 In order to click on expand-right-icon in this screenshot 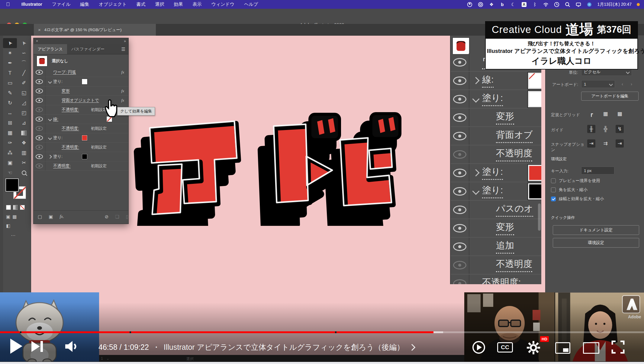, I will do `click(50, 157)`.